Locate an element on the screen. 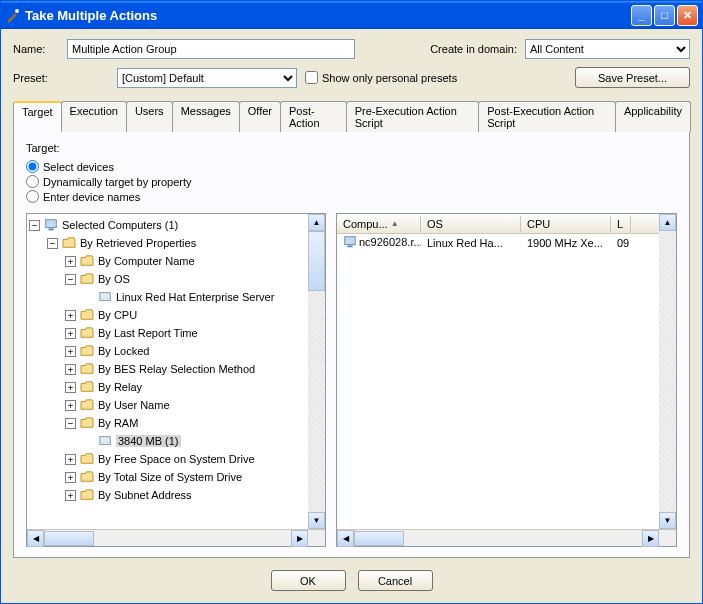  save-preset-button: Save Preset... is located at coordinates (632, 78).